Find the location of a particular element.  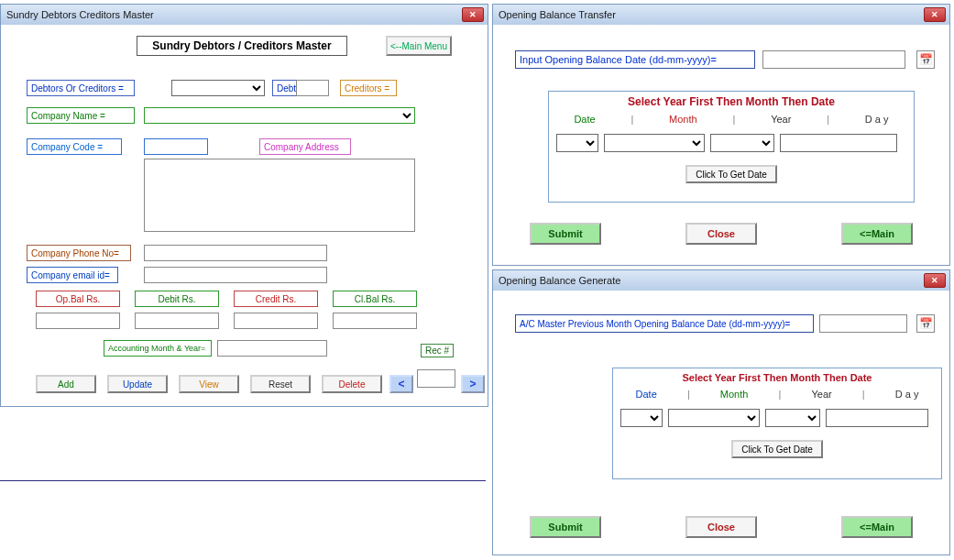

rec-input is located at coordinates (436, 379).